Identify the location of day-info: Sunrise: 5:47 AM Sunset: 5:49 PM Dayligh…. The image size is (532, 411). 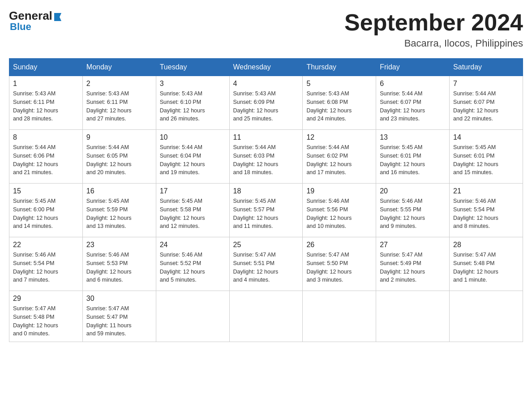
(413, 268).